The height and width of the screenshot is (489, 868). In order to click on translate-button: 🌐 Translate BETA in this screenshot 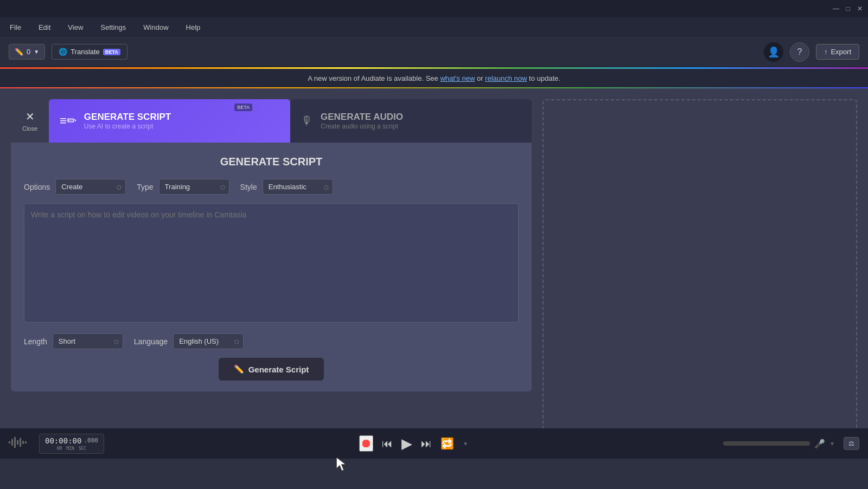, I will do `click(90, 52)`.